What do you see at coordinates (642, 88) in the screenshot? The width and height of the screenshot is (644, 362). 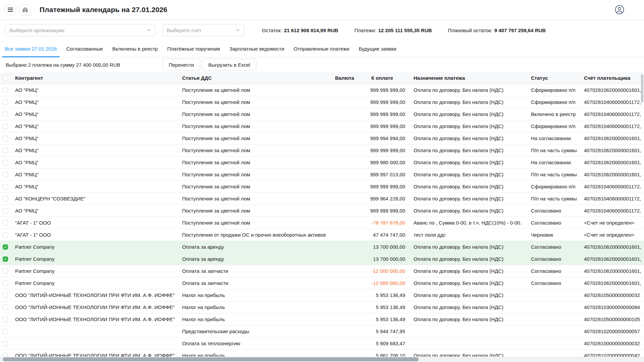 I see `vertical-scrollbar-thumb` at bounding box center [642, 88].